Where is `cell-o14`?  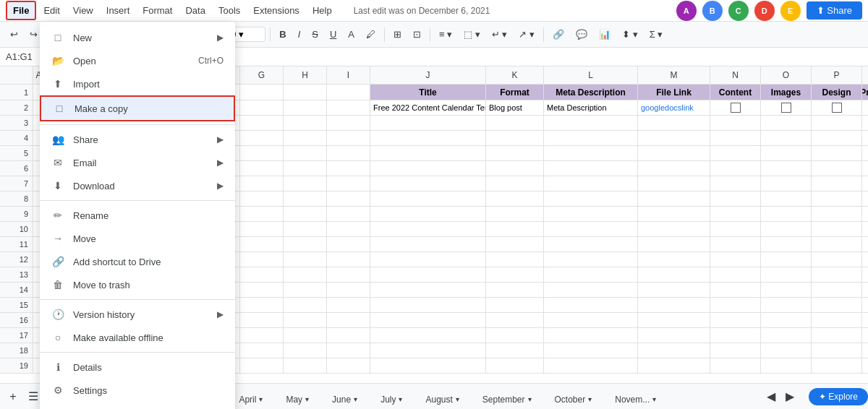 cell-o14 is located at coordinates (786, 290).